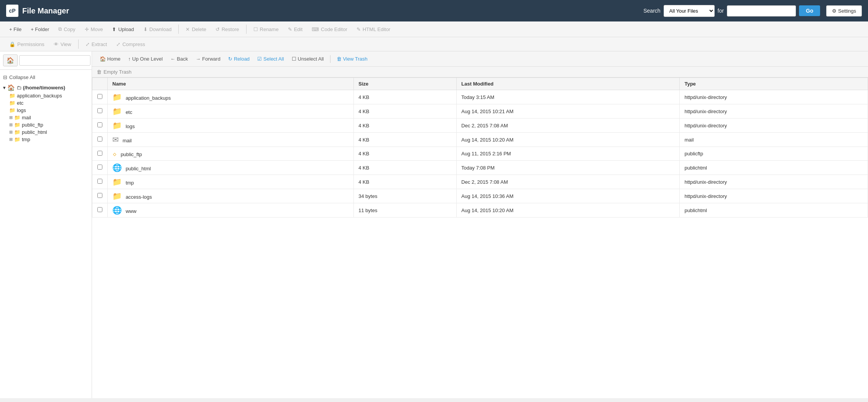  Describe the element at coordinates (844, 11) in the screenshot. I see `settings-button: ⚙ Settings` at that location.